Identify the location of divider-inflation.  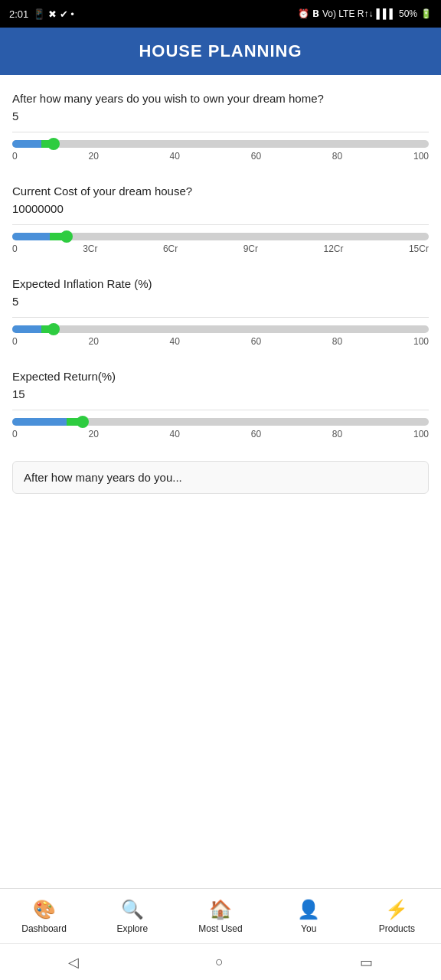
(220, 317).